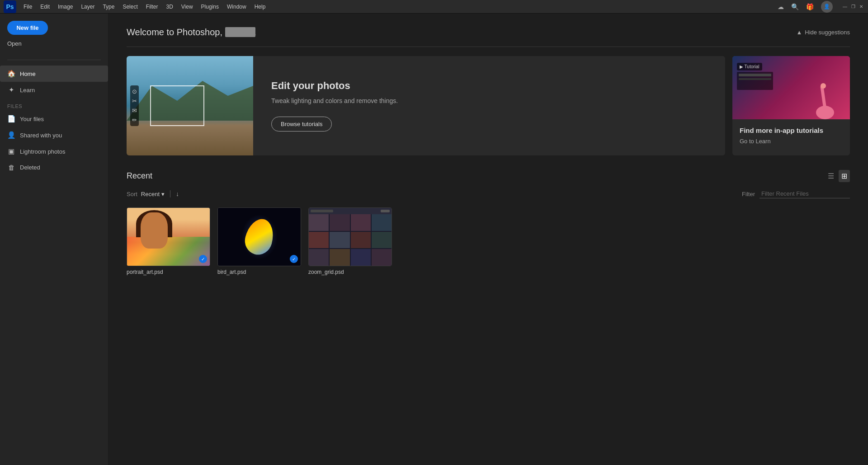 The height and width of the screenshot is (465, 868). What do you see at coordinates (177, 194) in the screenshot?
I see `sort-direction-button: ↓` at bounding box center [177, 194].